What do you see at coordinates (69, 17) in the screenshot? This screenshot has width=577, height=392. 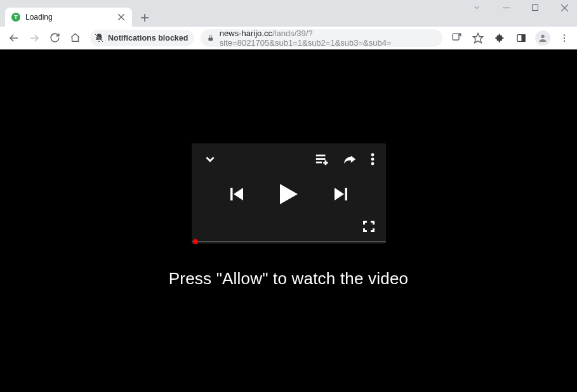 I see `browser-tab: T Loading` at bounding box center [69, 17].